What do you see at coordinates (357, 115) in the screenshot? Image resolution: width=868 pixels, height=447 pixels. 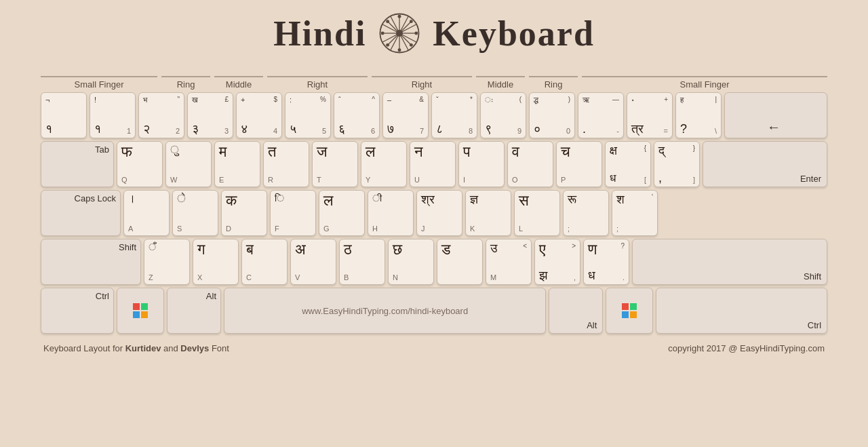 I see `key-6: ˆ^ ६6` at bounding box center [357, 115].